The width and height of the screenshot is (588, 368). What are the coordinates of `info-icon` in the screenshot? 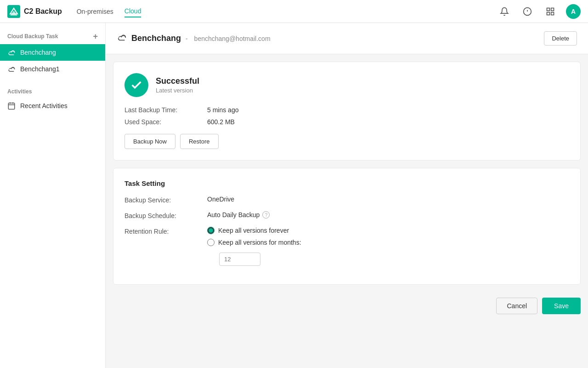 It's located at (527, 12).